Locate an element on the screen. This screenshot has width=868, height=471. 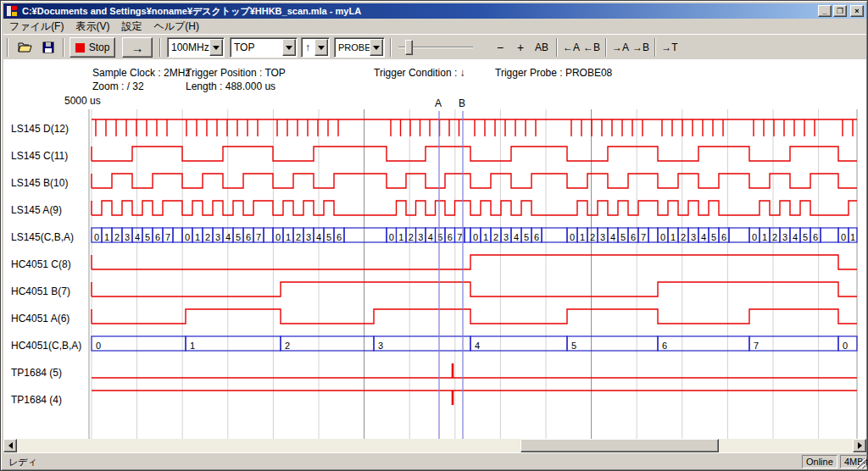
toolbar-grip is located at coordinates (8, 47).